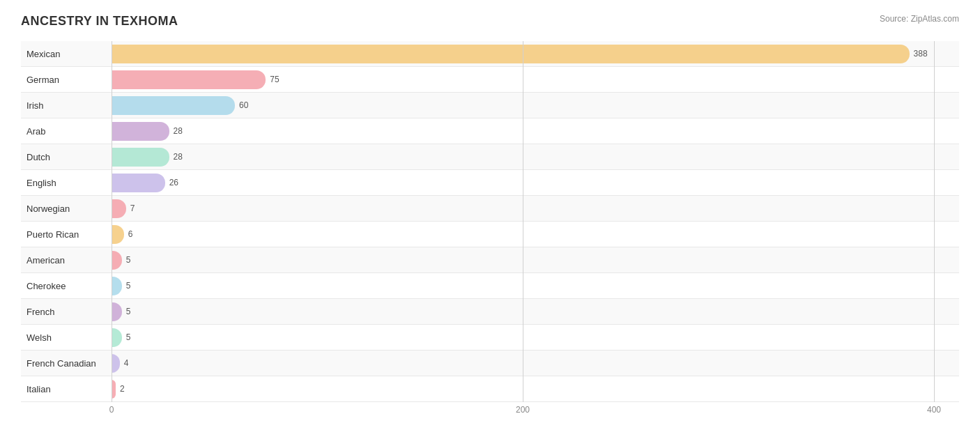 The height and width of the screenshot is (423, 980). I want to click on bar-label: Welsh, so click(39, 337).